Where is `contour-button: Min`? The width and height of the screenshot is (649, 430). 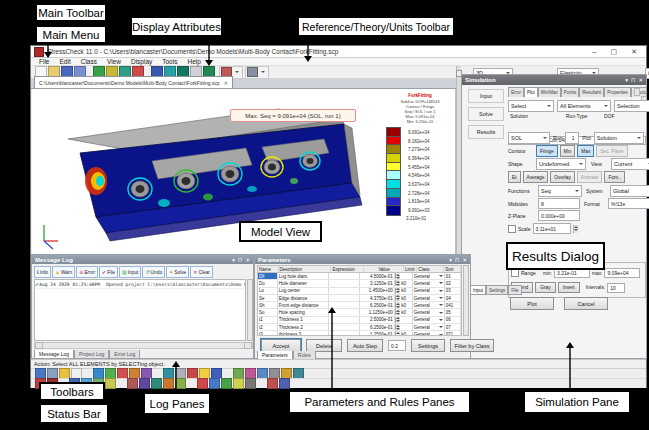
contour-button: Min is located at coordinates (568, 151).